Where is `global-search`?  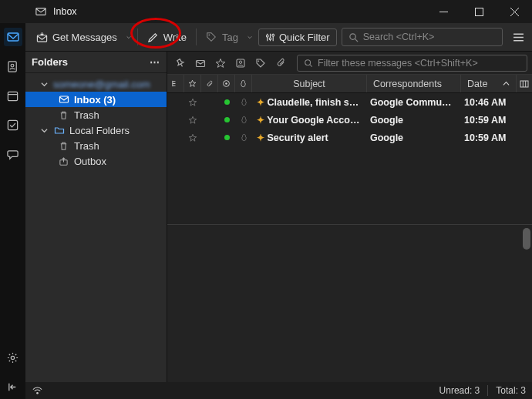 global-search is located at coordinates (423, 37).